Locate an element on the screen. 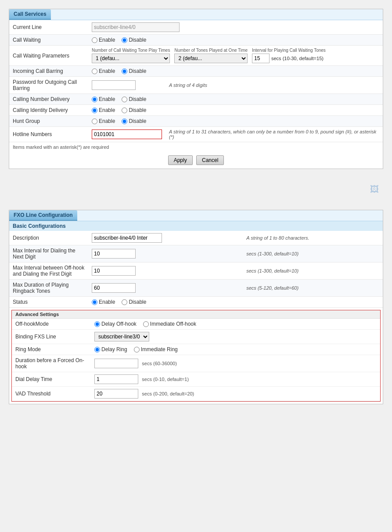  call-services-buttons: Apply Cancel is located at coordinates (196, 160).